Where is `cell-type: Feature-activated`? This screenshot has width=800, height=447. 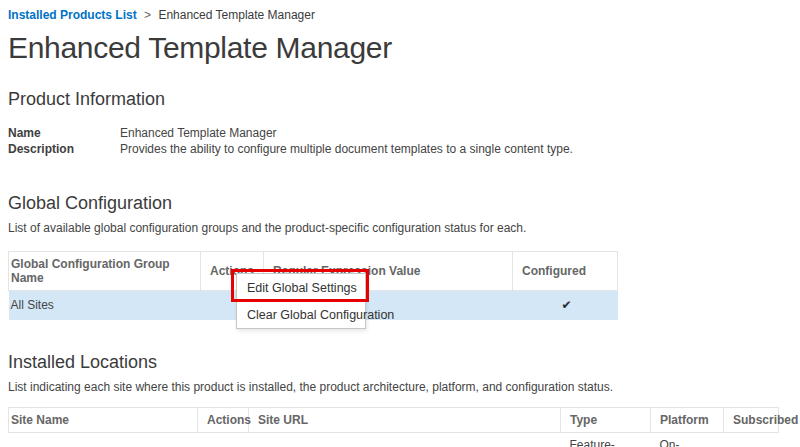 cell-type: Feature-activated is located at coordinates (606, 440).